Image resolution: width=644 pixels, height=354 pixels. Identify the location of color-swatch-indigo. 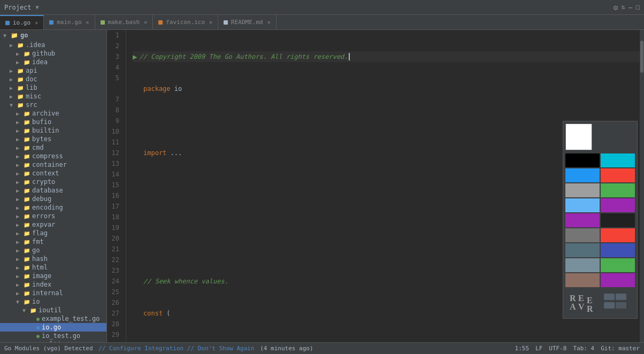
(618, 250).